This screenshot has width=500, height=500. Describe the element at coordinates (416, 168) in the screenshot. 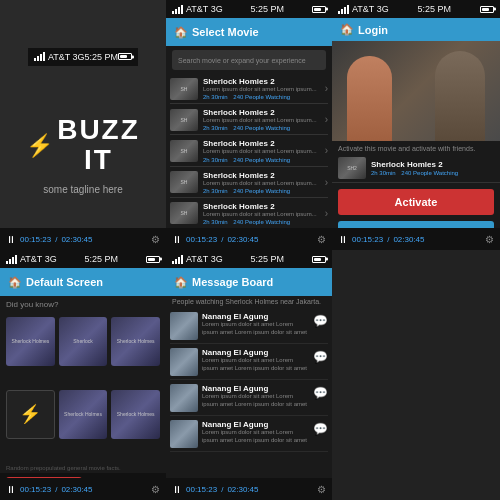

I see `login-movie-item: SH2 Sherlock Homles 2 2h 30min 240 Peopl…` at that location.